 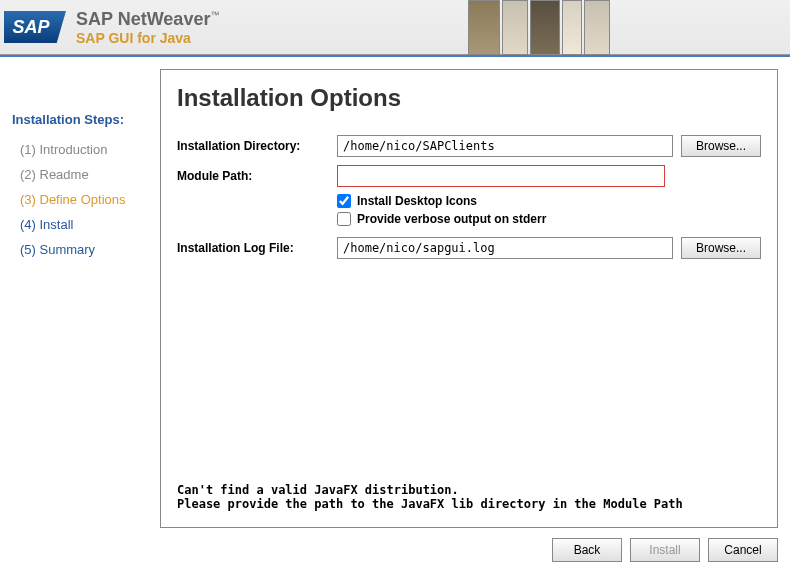 What do you see at coordinates (395, 28) in the screenshot?
I see `header: SAP SAP NetWeaver™ SAP GUI for Java` at bounding box center [395, 28].